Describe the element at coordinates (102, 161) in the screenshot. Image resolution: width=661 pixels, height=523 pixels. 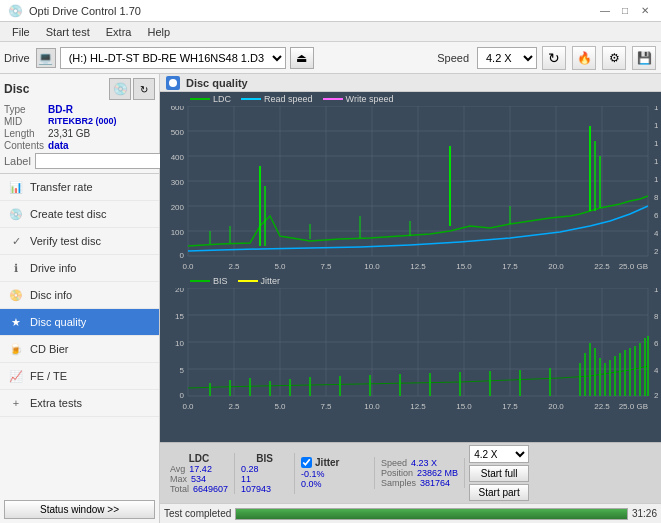
I see `label-input` at that location.